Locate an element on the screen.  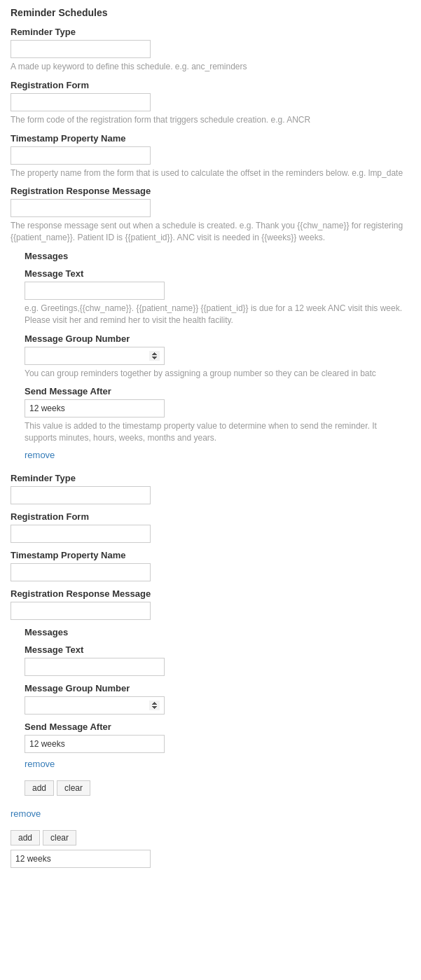
message-group-wrapper-1b is located at coordinates (95, 705).